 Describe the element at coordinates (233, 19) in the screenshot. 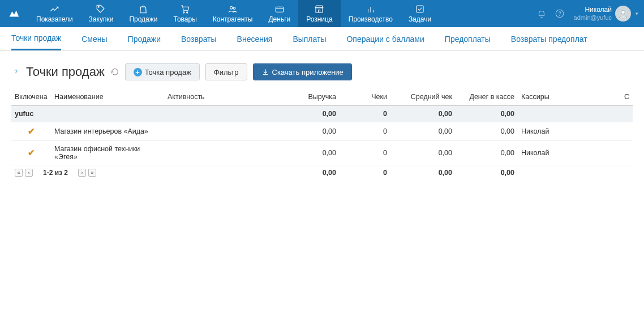

I see `nav-label: Контрагенты` at that location.